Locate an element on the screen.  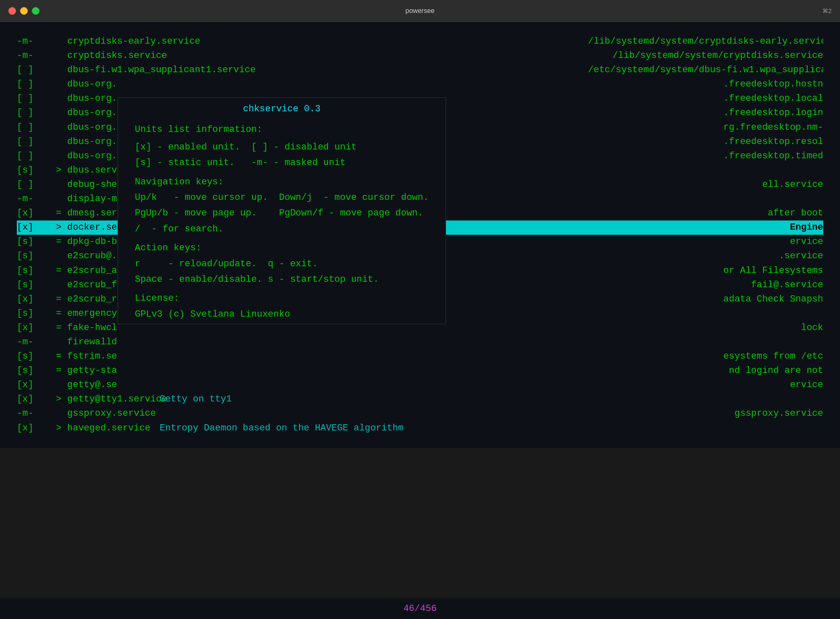
table-row: [s] >dbus.serv is located at coordinates (420, 170).